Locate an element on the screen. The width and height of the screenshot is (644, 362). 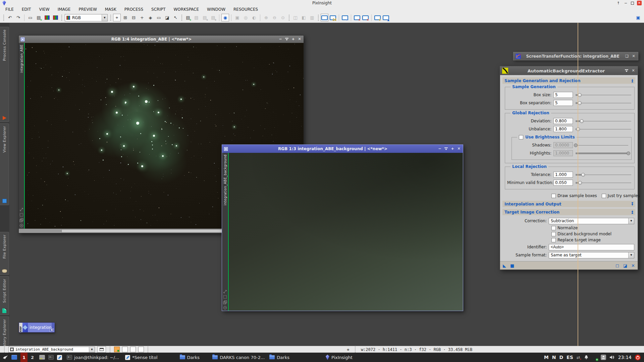
reset-button: ✕ is located at coordinates (633, 265).